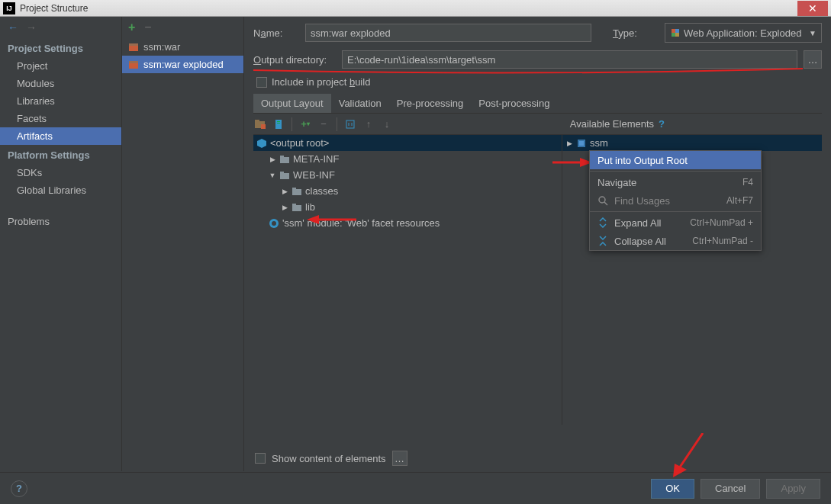 This screenshot has width=831, height=504. I want to click on close-button: ✕, so click(813, 8).